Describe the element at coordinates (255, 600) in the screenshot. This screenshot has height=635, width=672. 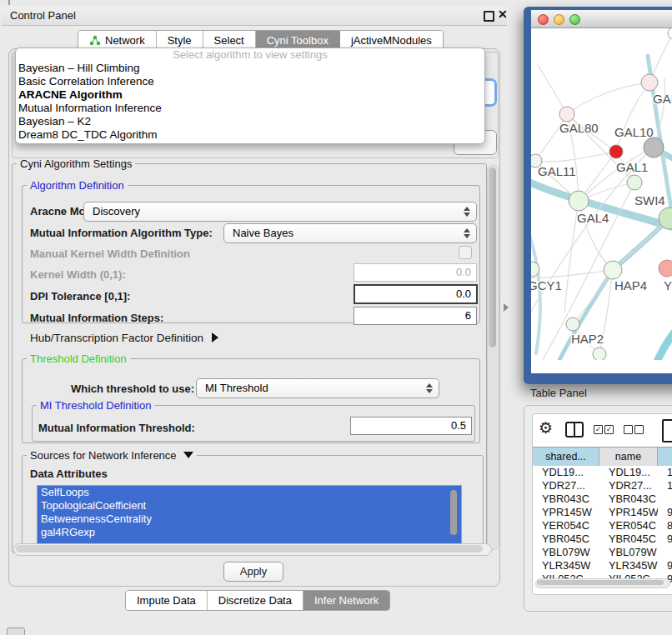
I see `tab-discretize-data: Discretize Data` at that location.